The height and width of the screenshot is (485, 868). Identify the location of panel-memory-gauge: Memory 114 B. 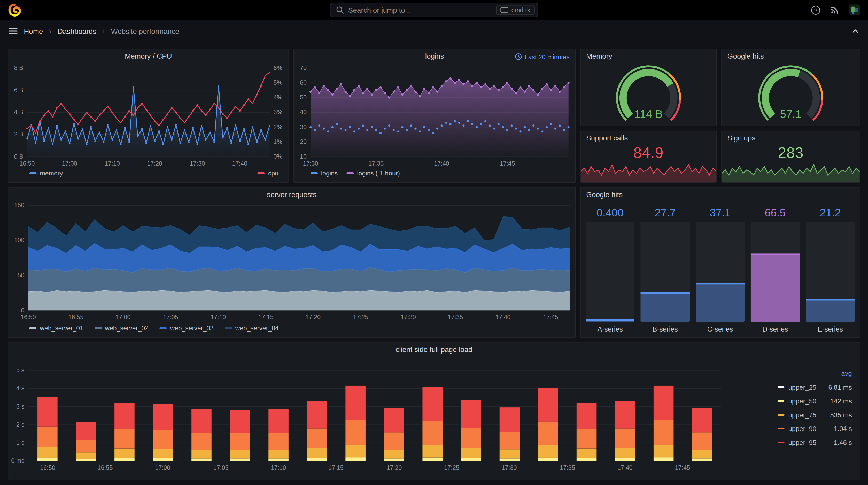
(649, 88).